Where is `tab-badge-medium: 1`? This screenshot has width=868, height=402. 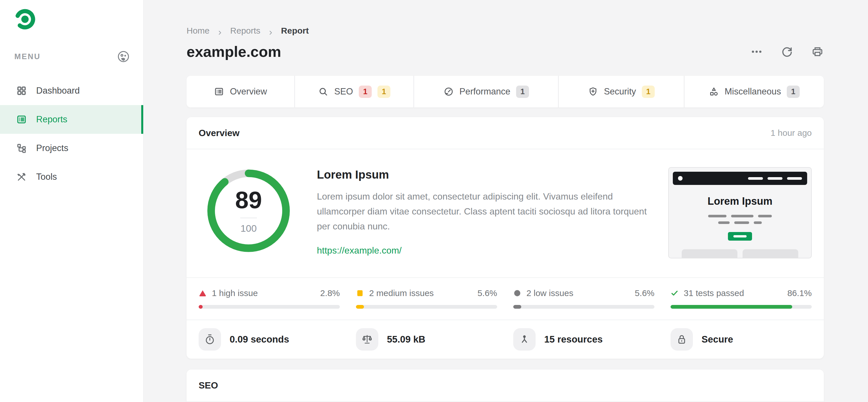 tab-badge-medium: 1 is located at coordinates (384, 92).